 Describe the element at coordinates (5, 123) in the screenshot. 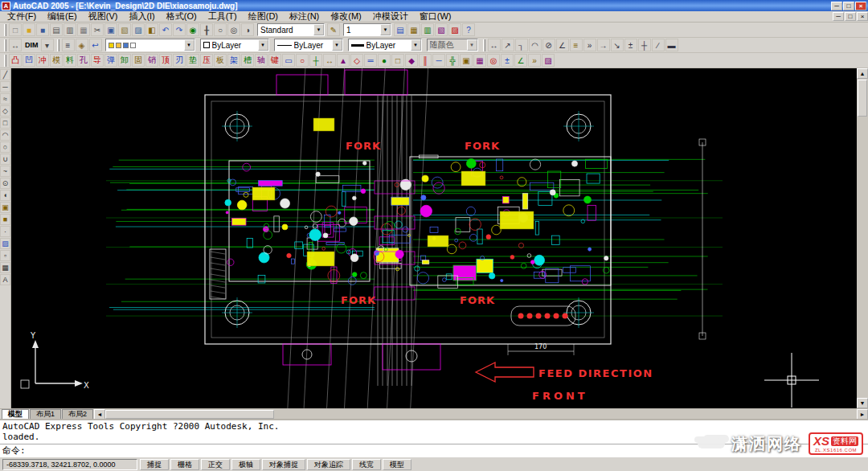

I see `rectangle-icon: □` at that location.